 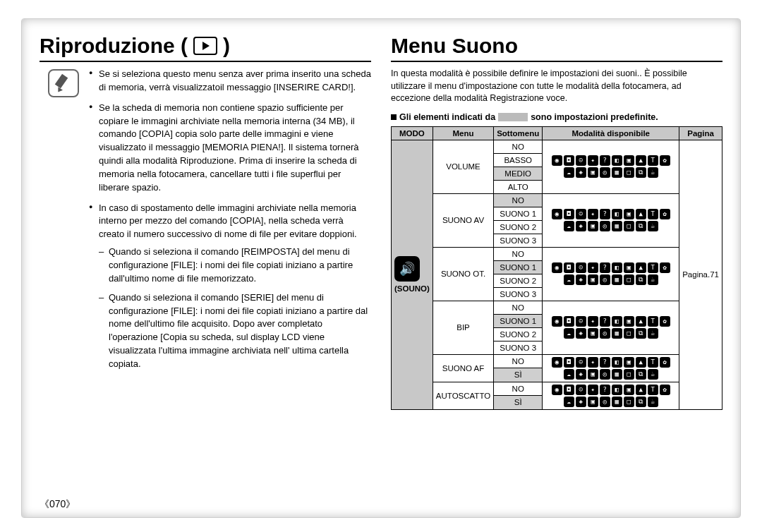 I want to click on menu-cell: BIP, so click(x=463, y=327).